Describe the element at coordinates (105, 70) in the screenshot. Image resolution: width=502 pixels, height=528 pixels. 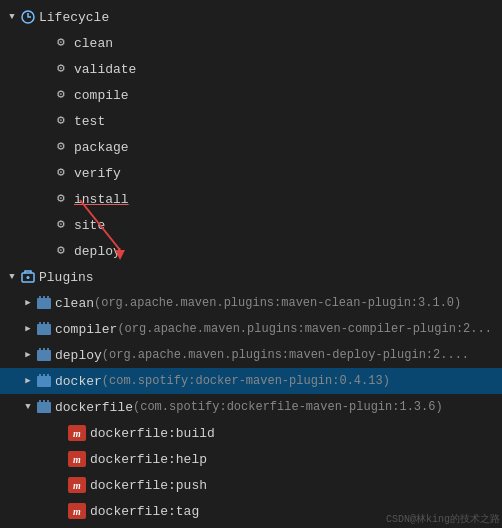
I see `lifecycle-validate-label: validate` at that location.